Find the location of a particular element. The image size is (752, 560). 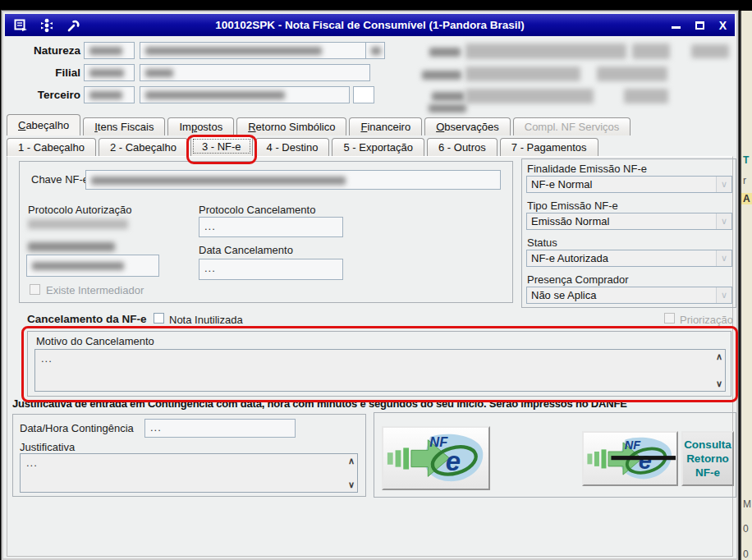

priorizacao-checkbox is located at coordinates (670, 319).